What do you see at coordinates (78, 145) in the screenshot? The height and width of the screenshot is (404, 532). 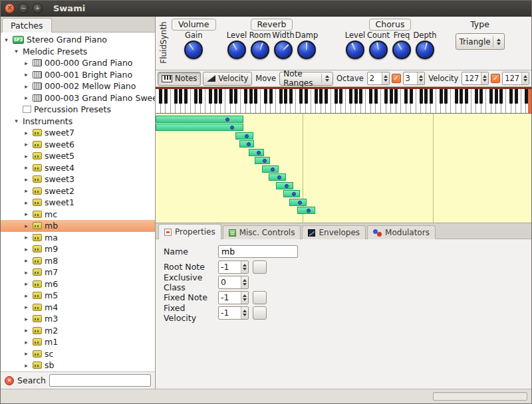 I see `tree-item-sweet6: ▸sweet6` at bounding box center [78, 145].